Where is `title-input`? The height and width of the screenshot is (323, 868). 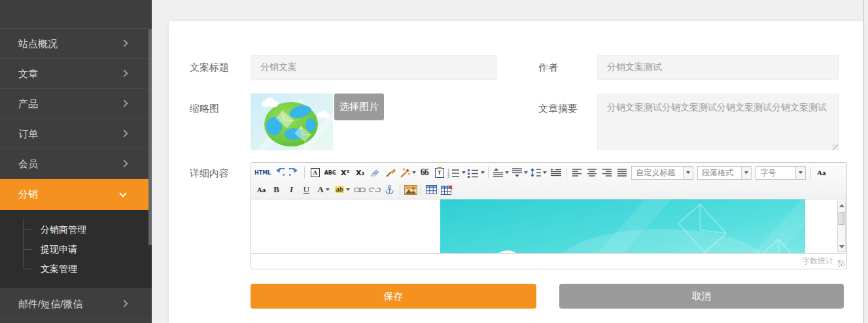 title-input is located at coordinates (374, 67).